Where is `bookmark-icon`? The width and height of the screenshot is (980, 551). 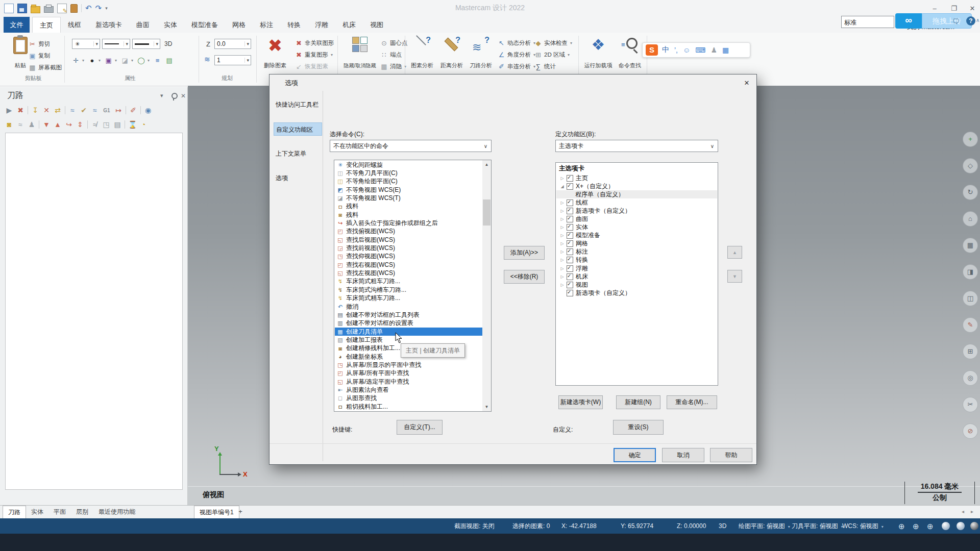 bookmark-icon is located at coordinates (74, 8).